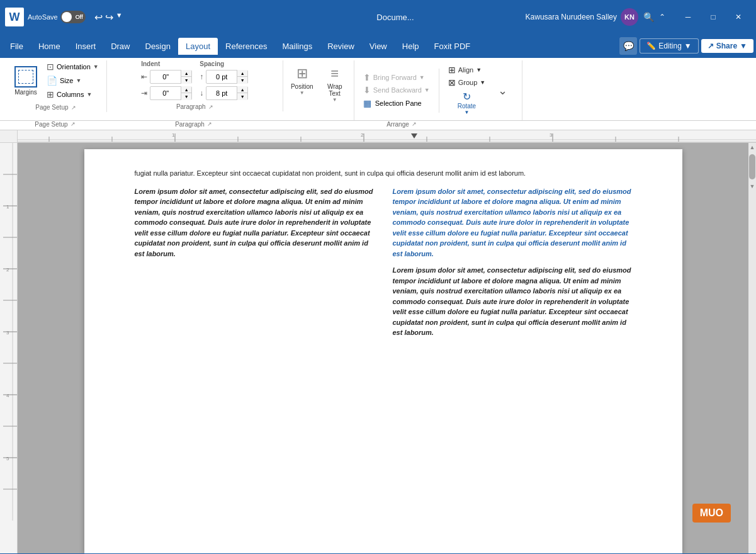 Image resolution: width=756 pixels, height=554 pixels. Describe the element at coordinates (67, 81) in the screenshot. I see `size-label: Size` at that location.